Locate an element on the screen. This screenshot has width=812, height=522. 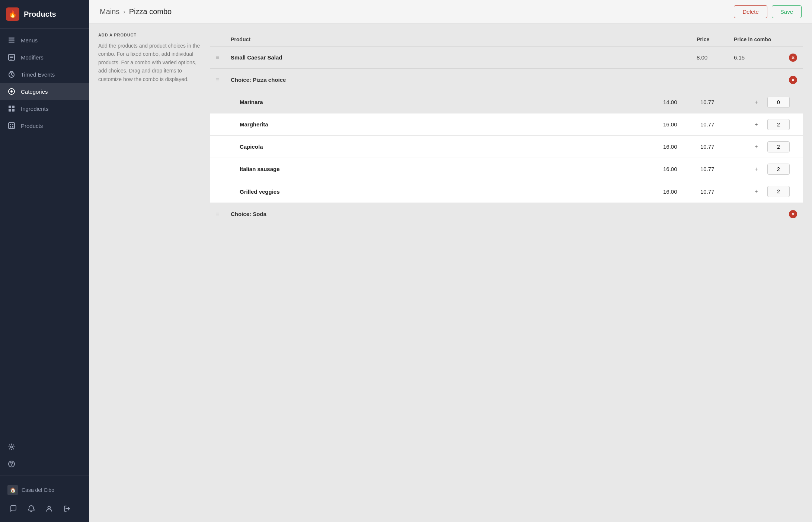
sidebar-item-settings is located at coordinates (45, 447).